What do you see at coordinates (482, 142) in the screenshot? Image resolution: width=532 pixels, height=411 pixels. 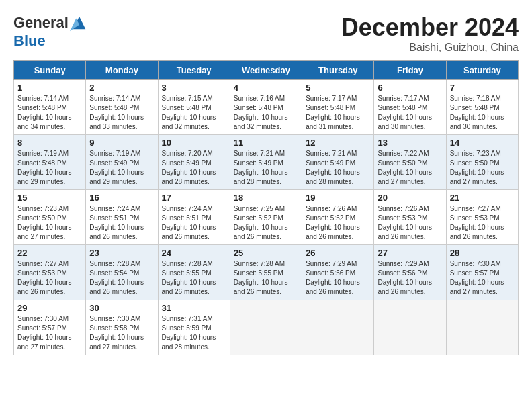 I see `day-number: 14` at bounding box center [482, 142].